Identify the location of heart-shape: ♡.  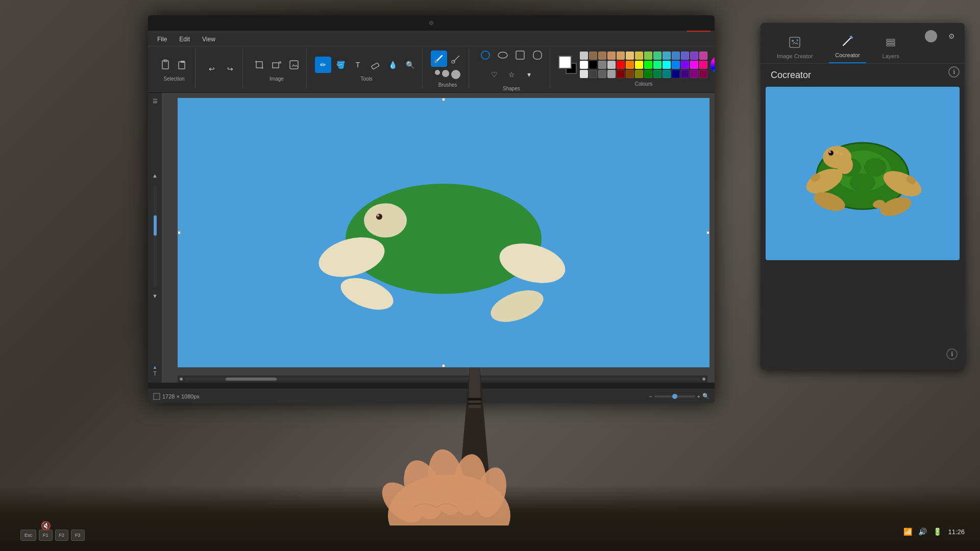
(494, 74).